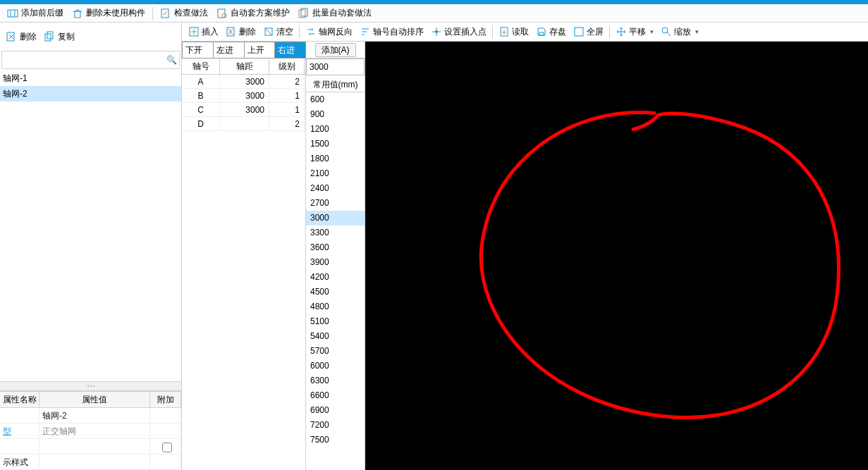 The image size is (868, 470). I want to click on add-prefix-suffix-button: 添加前后缀, so click(35, 13).